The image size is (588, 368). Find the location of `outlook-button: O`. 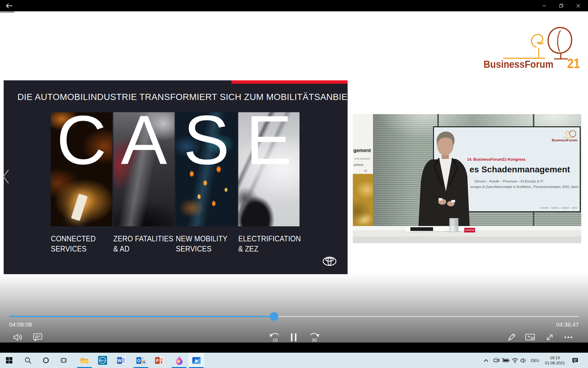

outlook-button: O is located at coordinates (141, 360).